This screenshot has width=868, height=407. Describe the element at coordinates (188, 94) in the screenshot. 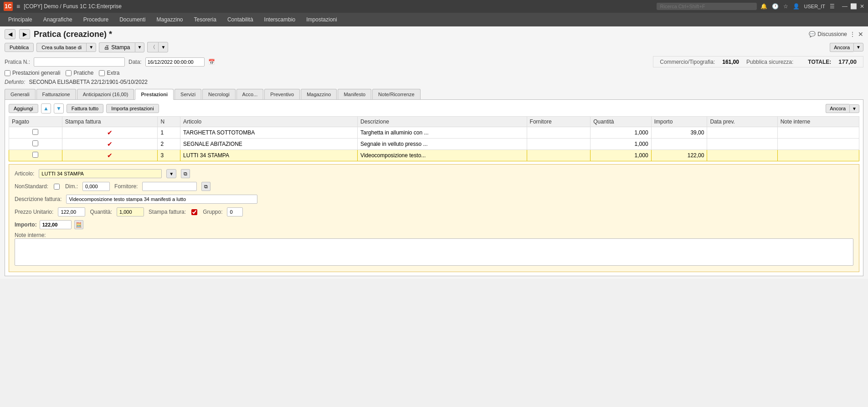

I see `tab-servizi: Servizi` at that location.